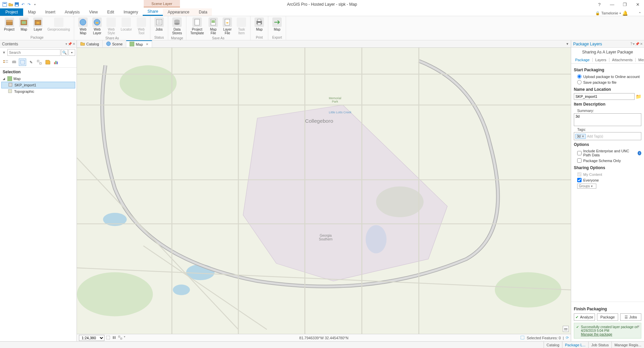 This screenshot has height=348, width=644. I want to click on ribbon-tab-appearance: Appearance, so click(179, 12).